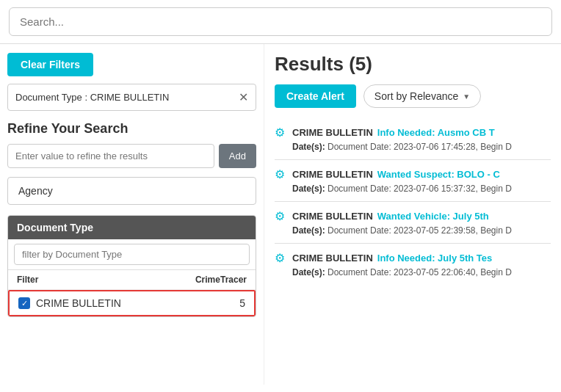 The image size is (561, 392). I want to click on result-title-row: ⚙ CRIME BULLETIN Info Needed: July 5th T…, so click(413, 258).